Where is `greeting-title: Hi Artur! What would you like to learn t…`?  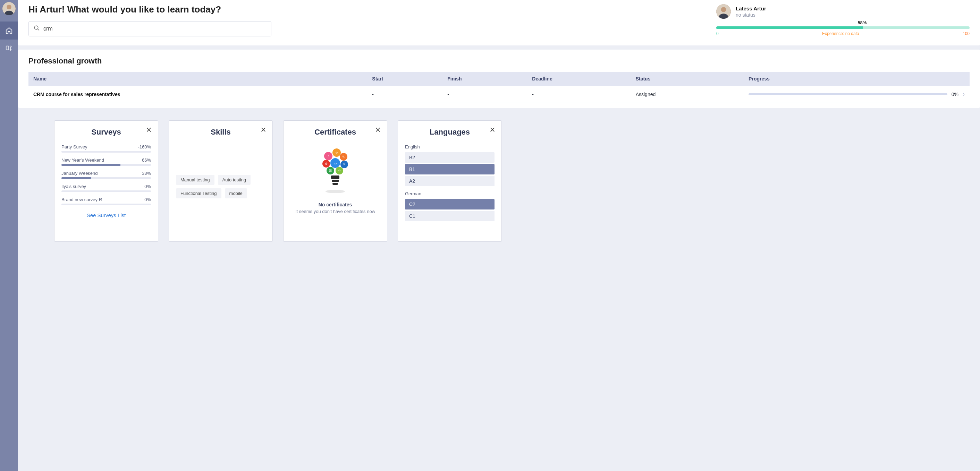
greeting-title: Hi Artur! What would you like to learn t… is located at coordinates (364, 10).